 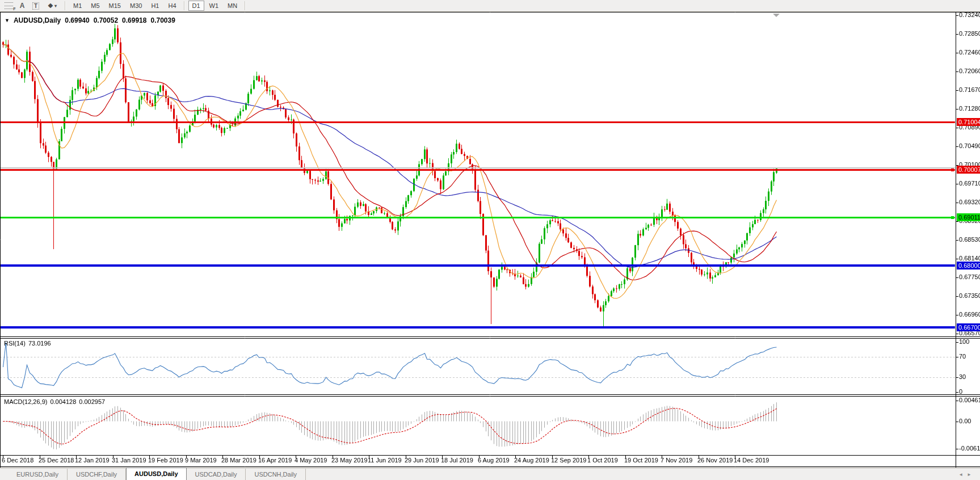 What do you see at coordinates (962, 377) in the screenshot?
I see `rsi-level-label: 30` at bounding box center [962, 377].